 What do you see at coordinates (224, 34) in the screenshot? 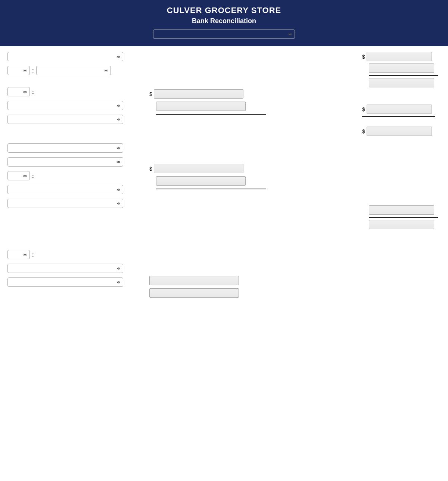
I see `period-select-wrapper` at bounding box center [224, 34].